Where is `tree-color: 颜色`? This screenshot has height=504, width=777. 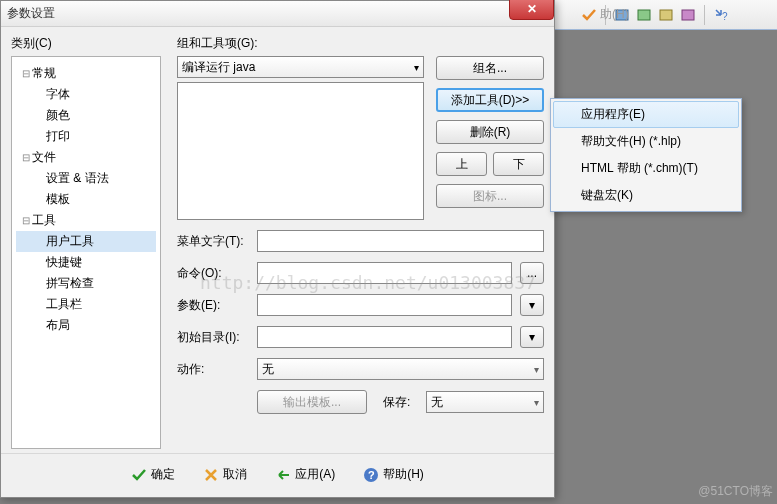
tree-color: 颜色 is located at coordinates (86, 116).